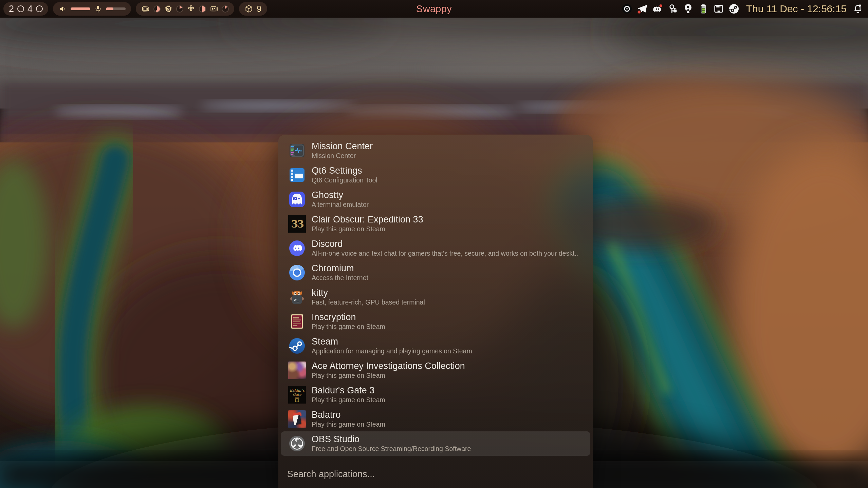  I want to click on microphone-icon, so click(98, 9).